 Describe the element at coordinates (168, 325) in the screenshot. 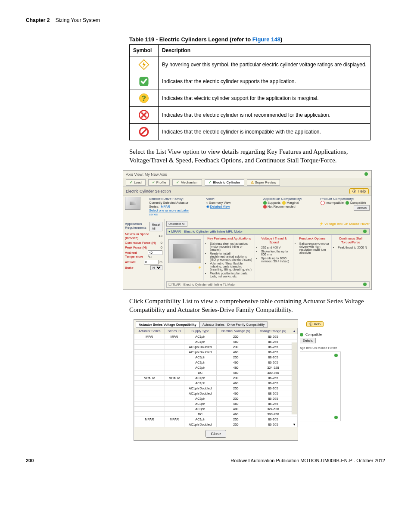

I see `tab-voltage-compat: Actuator Series Voltage Compatibility` at that location.